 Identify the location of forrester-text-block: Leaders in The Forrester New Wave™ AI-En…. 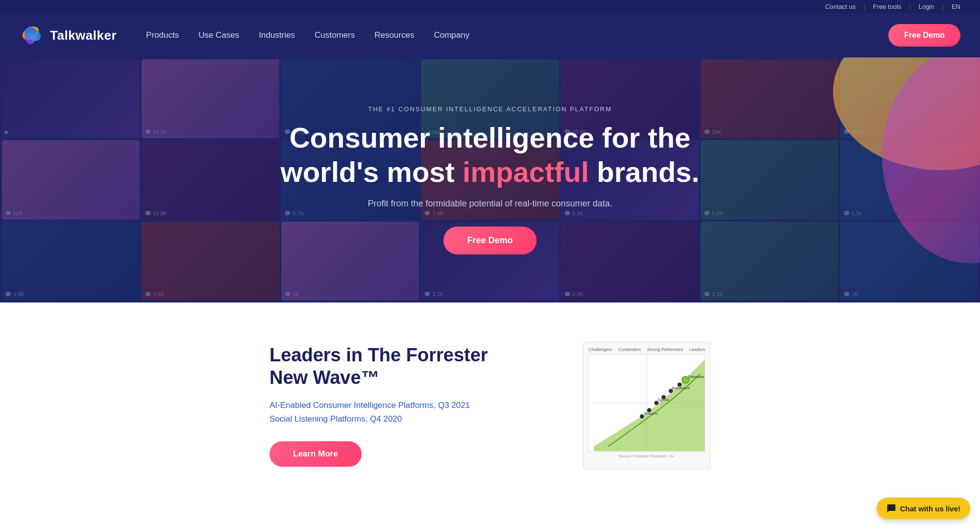
(397, 405).